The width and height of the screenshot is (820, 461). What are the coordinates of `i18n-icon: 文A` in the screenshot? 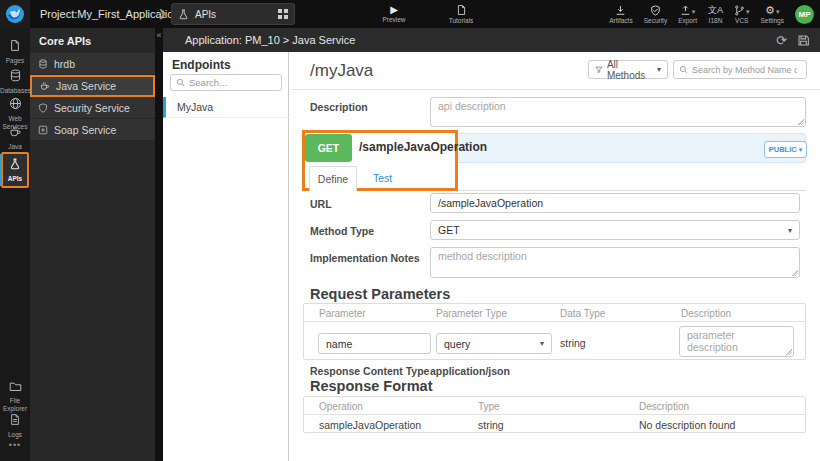 It's located at (716, 10).